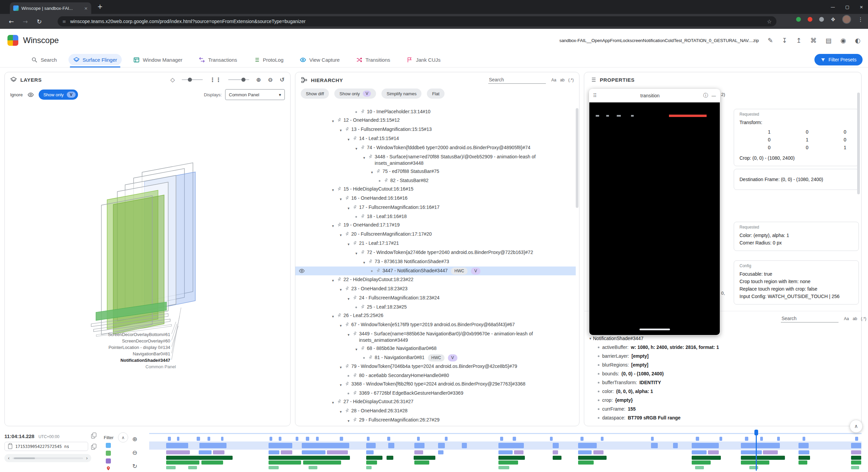 The height and width of the screenshot is (472, 868). Describe the element at coordinates (822, 19) in the screenshot. I see `extension-icon-gray` at that location.